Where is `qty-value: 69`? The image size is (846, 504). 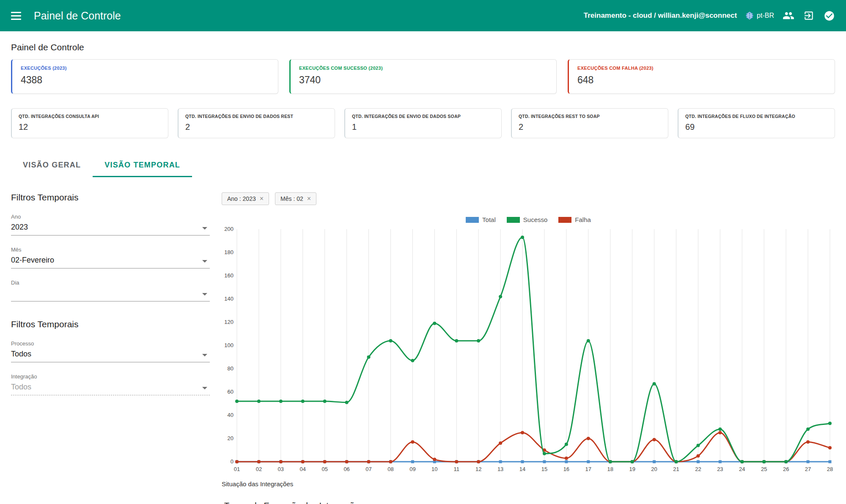
qty-value: 69 is located at coordinates (756, 127).